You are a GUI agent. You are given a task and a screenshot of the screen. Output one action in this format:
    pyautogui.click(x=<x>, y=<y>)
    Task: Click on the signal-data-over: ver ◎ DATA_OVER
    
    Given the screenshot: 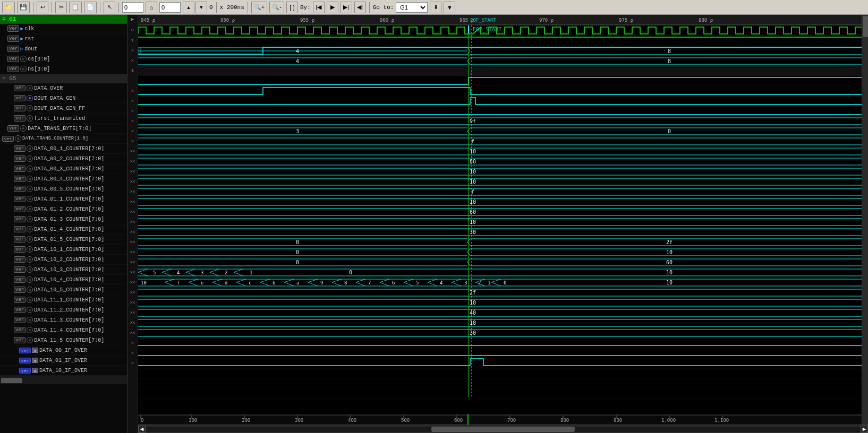 What is the action you would take?
    pyautogui.click(x=70, y=88)
    